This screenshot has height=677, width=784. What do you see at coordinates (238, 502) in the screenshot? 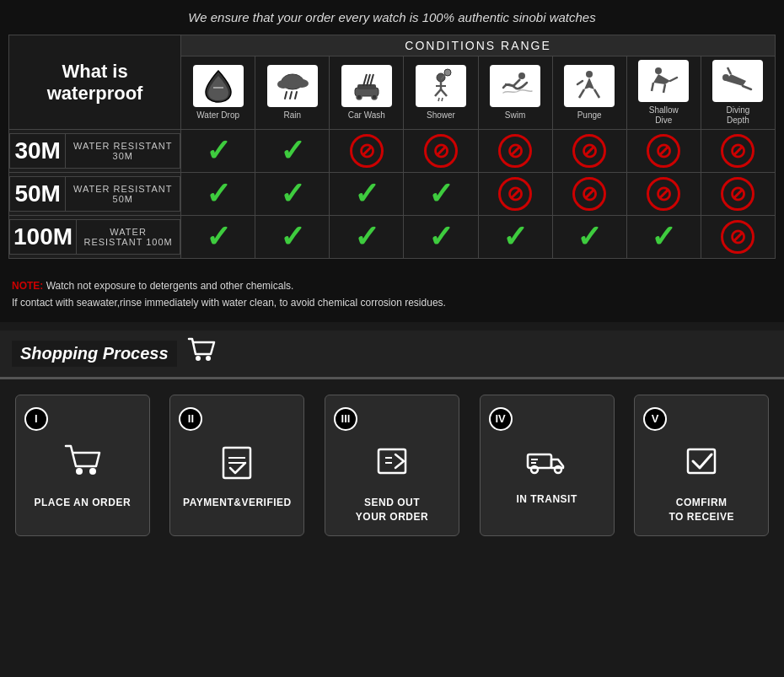
I see `step-2-label: PAYMENT&VERIFIED` at bounding box center [238, 502].